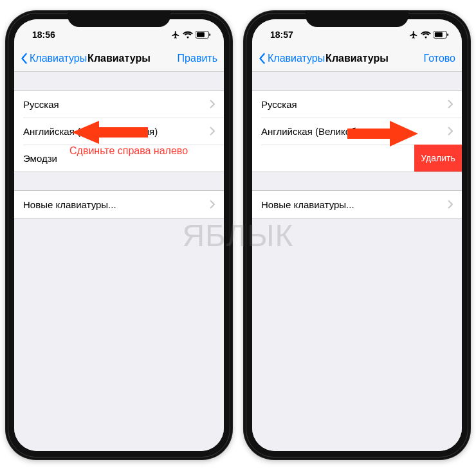 The image size is (476, 471). Describe the element at coordinates (357, 58) in the screenshot. I see `nav-bar: Клавиатуры Клавиатуры Готово` at that location.